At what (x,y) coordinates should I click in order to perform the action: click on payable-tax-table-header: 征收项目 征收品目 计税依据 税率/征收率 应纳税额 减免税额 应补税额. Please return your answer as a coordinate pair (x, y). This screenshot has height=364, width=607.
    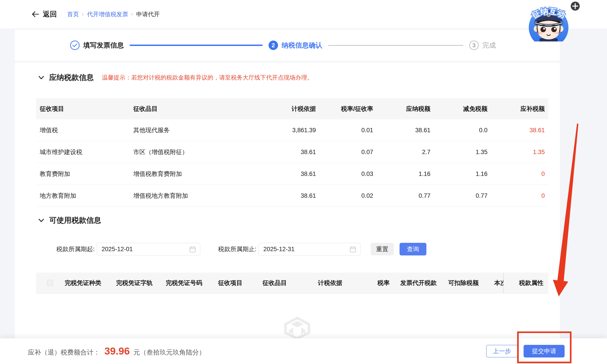
    Looking at the image, I should click on (292, 109).